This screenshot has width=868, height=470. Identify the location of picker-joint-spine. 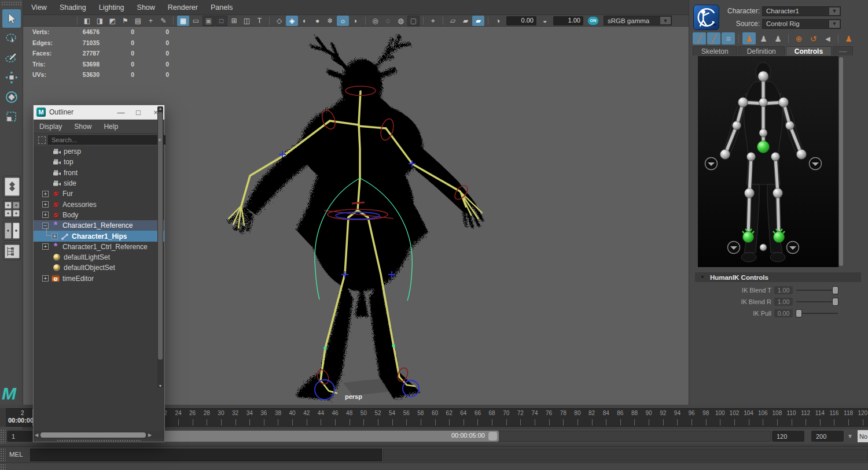
(763, 133).